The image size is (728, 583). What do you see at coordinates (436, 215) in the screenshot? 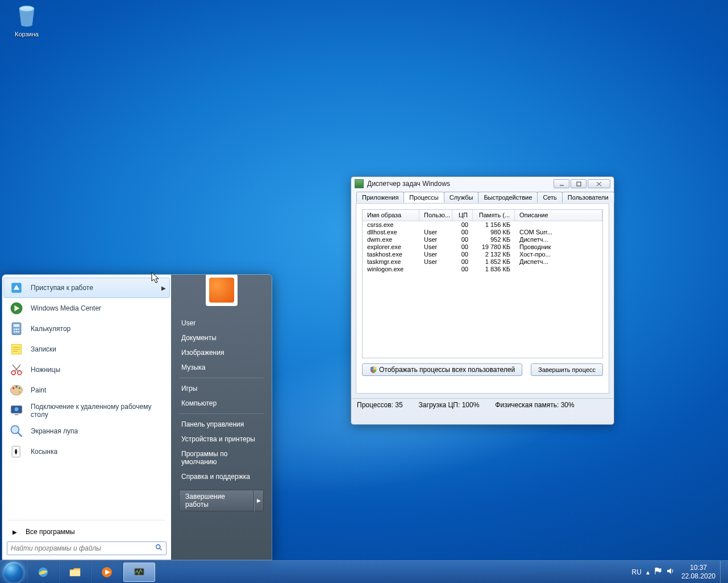
I see `col-user: Пользо...` at bounding box center [436, 215].